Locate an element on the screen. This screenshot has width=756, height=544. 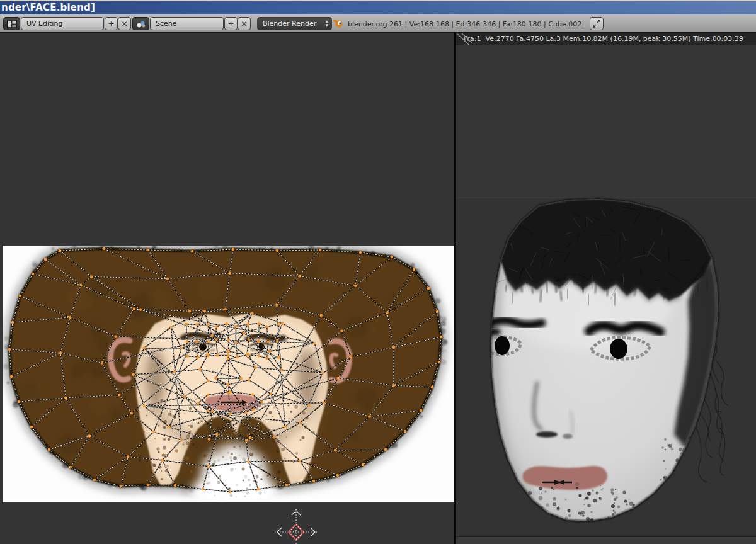
screen-layout-value: UV Editing is located at coordinates (44, 24).